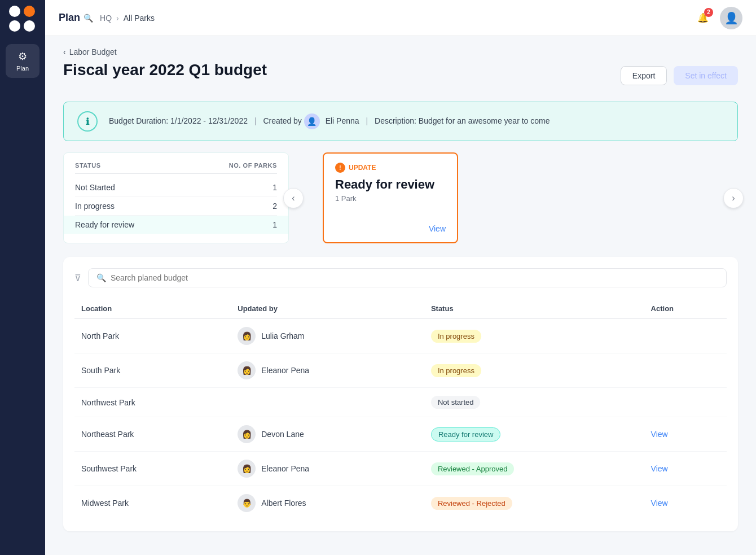  I want to click on status-row-in-progress: In progress 2, so click(176, 207).